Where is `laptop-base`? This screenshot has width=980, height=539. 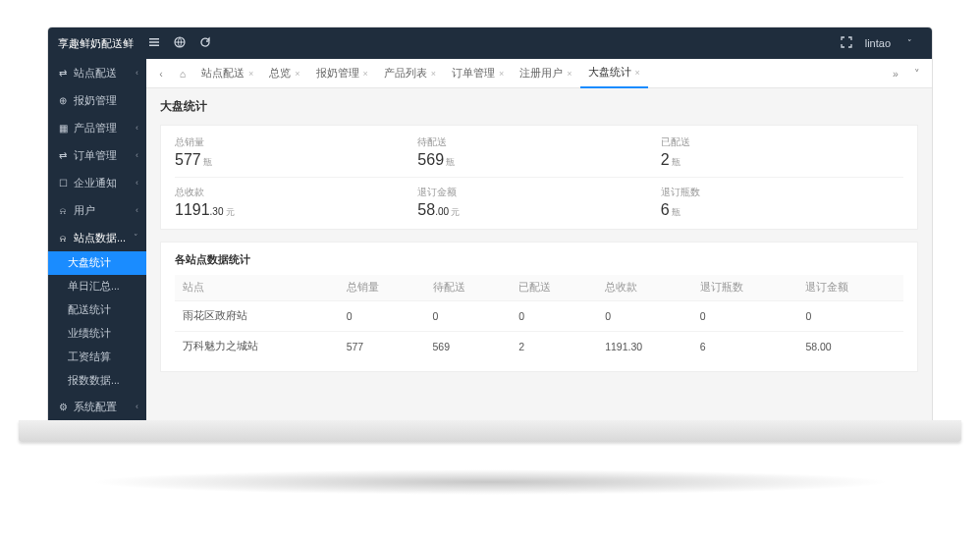 laptop-base is located at coordinates (490, 431).